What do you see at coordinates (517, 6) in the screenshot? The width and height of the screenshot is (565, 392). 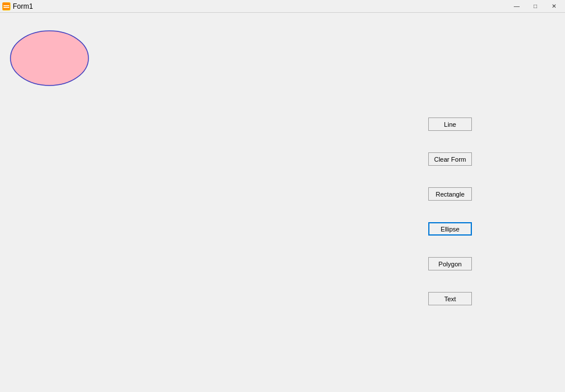 I see `minimize-button: —` at bounding box center [517, 6].